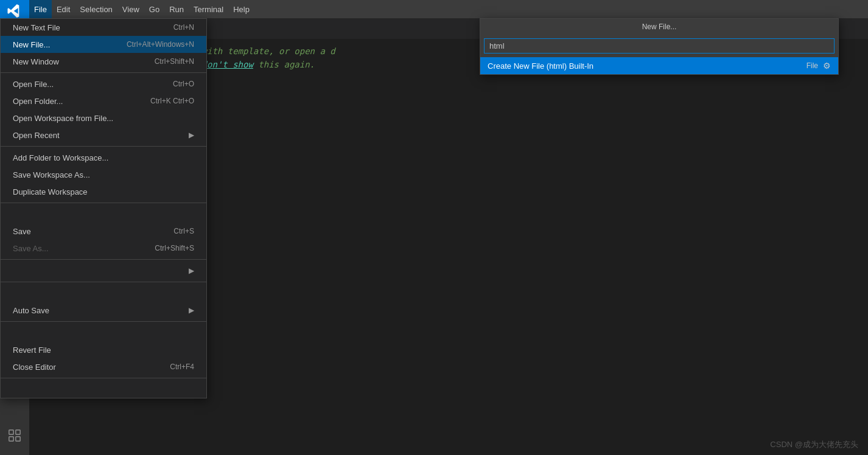 The width and height of the screenshot is (868, 455). What do you see at coordinates (142, 9) in the screenshot?
I see `menu-bar: File Edit Selection View Go Run Terminal…` at bounding box center [142, 9].